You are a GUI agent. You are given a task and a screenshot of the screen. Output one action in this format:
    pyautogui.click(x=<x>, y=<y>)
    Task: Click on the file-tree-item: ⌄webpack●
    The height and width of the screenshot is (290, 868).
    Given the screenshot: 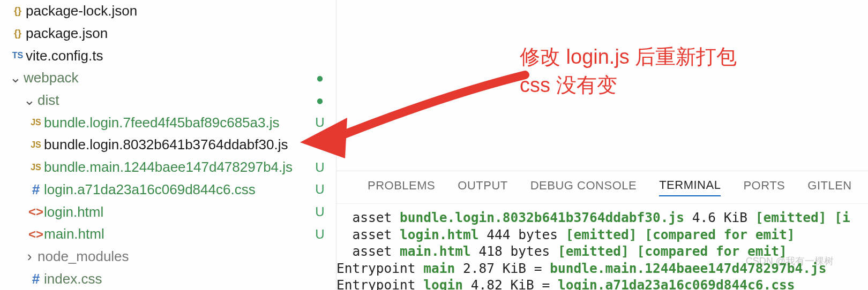 What is the action you would take?
    pyautogui.click(x=168, y=78)
    